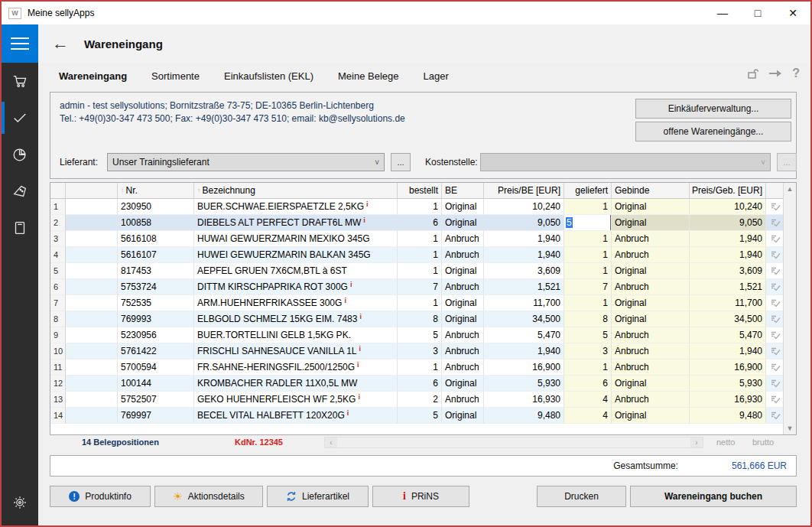 This screenshot has width=812, height=527. What do you see at coordinates (296, 352) in the screenshot?
I see `cell-name: FRISCHLI SAHNESAUCE VANILLA 1Li` at bounding box center [296, 352].